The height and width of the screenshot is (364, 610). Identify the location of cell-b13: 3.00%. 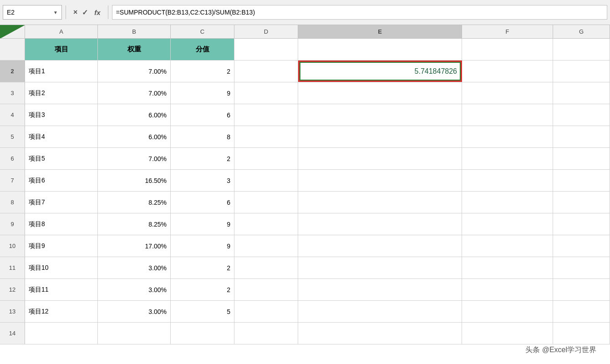
(134, 311).